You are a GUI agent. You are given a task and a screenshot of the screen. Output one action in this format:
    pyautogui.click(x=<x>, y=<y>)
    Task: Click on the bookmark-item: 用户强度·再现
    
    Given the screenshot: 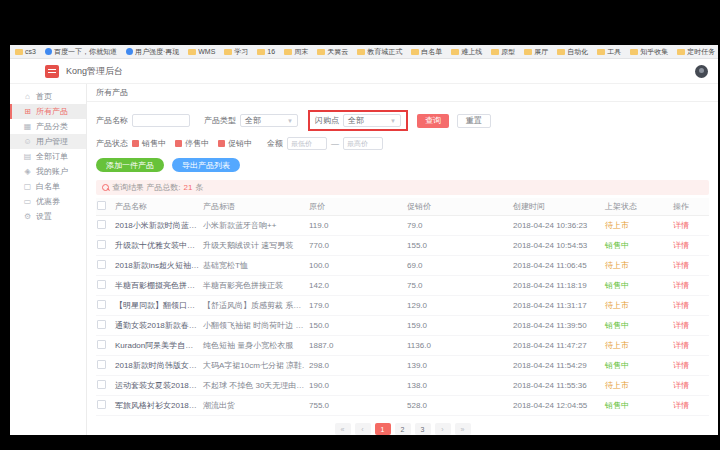 What is the action you would take?
    pyautogui.click(x=152, y=52)
    